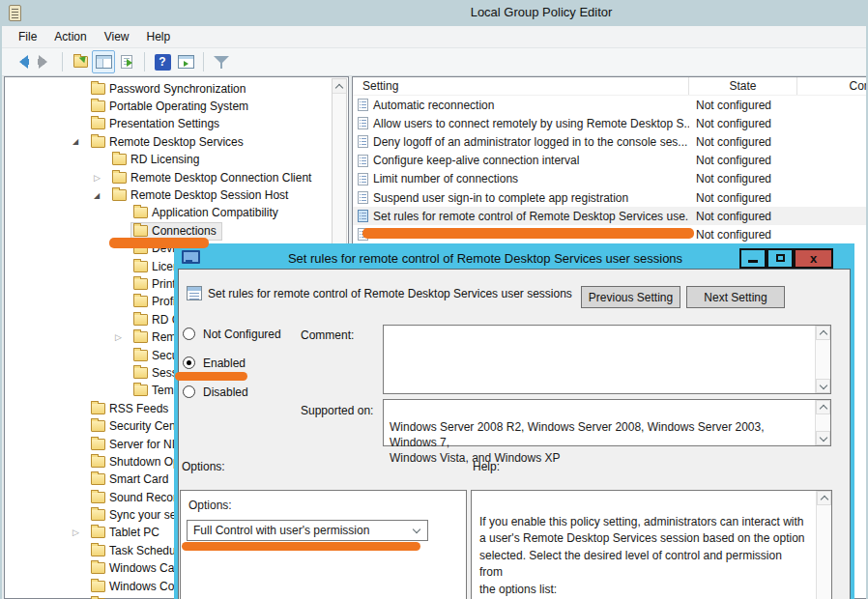 This screenshot has width=868, height=599. What do you see at coordinates (530, 142) in the screenshot?
I see `setting-name: Deny logoff of an administrator logged i…` at bounding box center [530, 142].